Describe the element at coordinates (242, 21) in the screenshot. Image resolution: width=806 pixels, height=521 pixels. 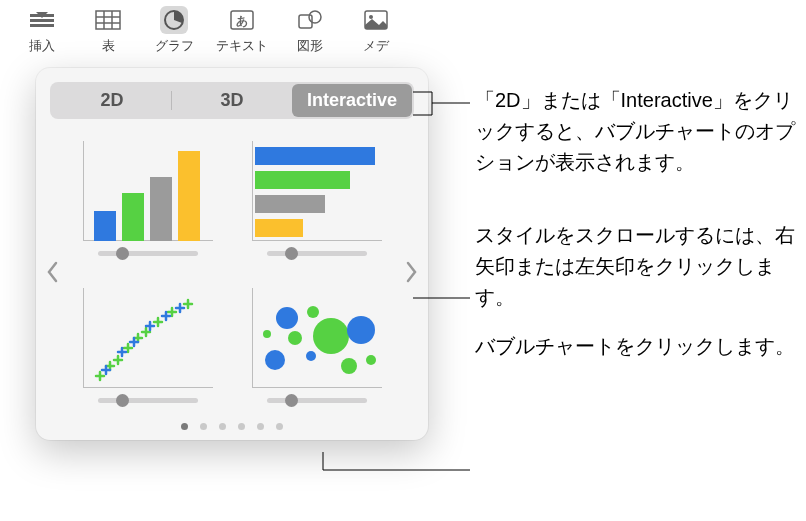
I see `svg-text: あ` at that location.